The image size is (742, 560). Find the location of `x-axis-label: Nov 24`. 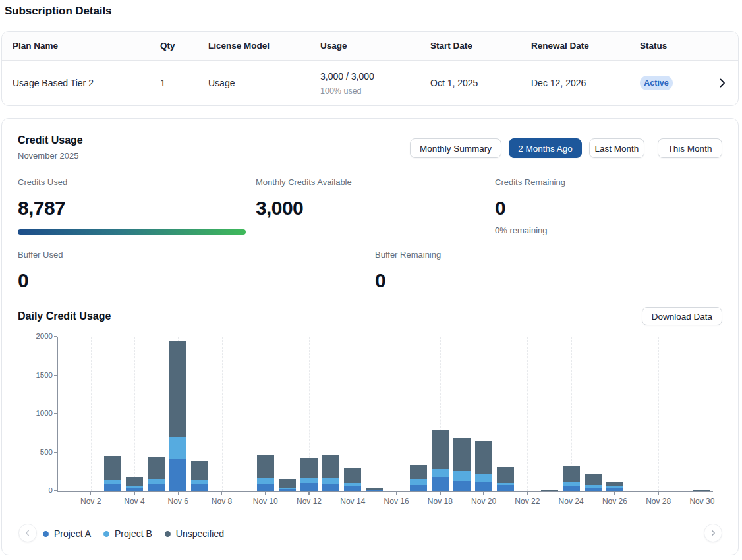

x-axis-label: Nov 24 is located at coordinates (571, 501).